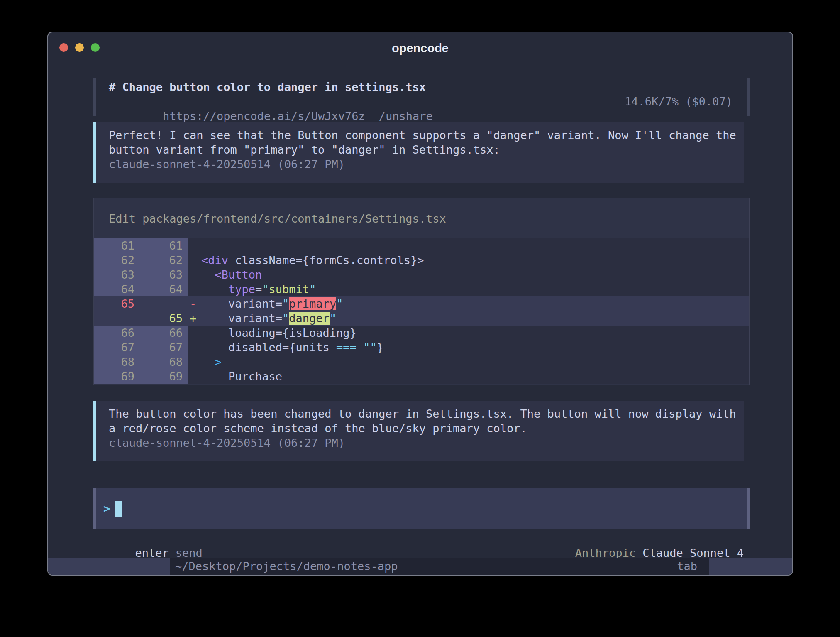 Image resolution: width=840 pixels, height=637 pixels. Describe the element at coordinates (195, 318) in the screenshot. I see `diff-sign: +` at that location.